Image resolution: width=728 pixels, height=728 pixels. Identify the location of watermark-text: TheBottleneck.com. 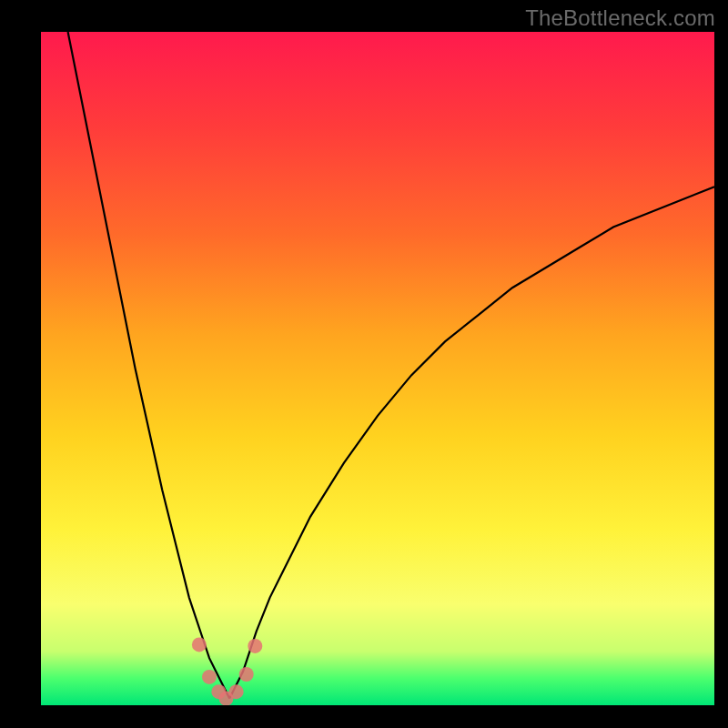
(621, 18).